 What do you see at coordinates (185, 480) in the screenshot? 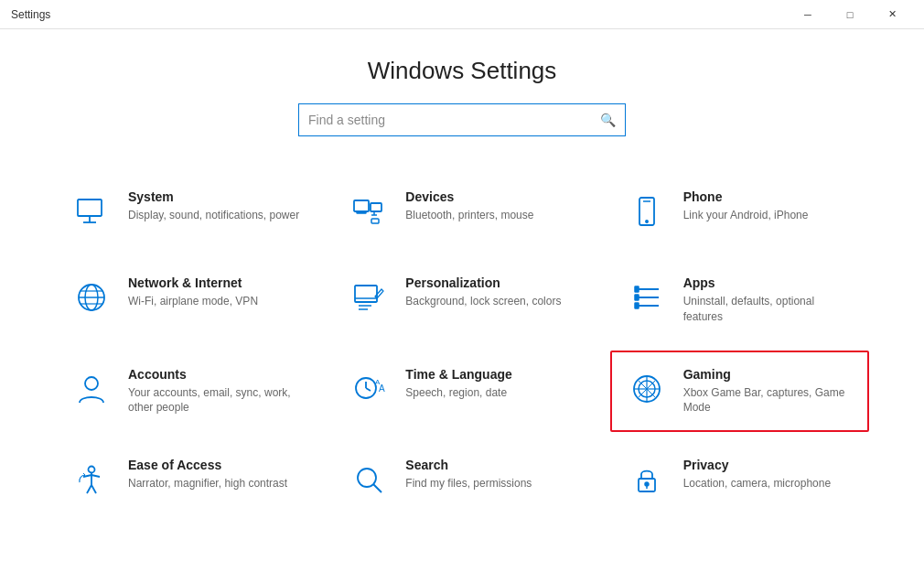
I see `setting-ease: Ease of Access Narrator, magnifier, high…` at bounding box center [185, 480].